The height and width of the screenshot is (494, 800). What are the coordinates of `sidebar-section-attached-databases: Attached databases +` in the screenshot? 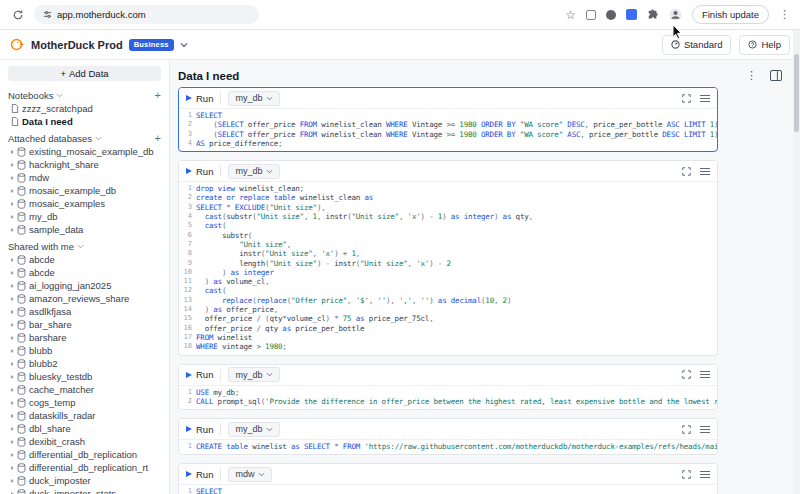 It's located at (84, 138).